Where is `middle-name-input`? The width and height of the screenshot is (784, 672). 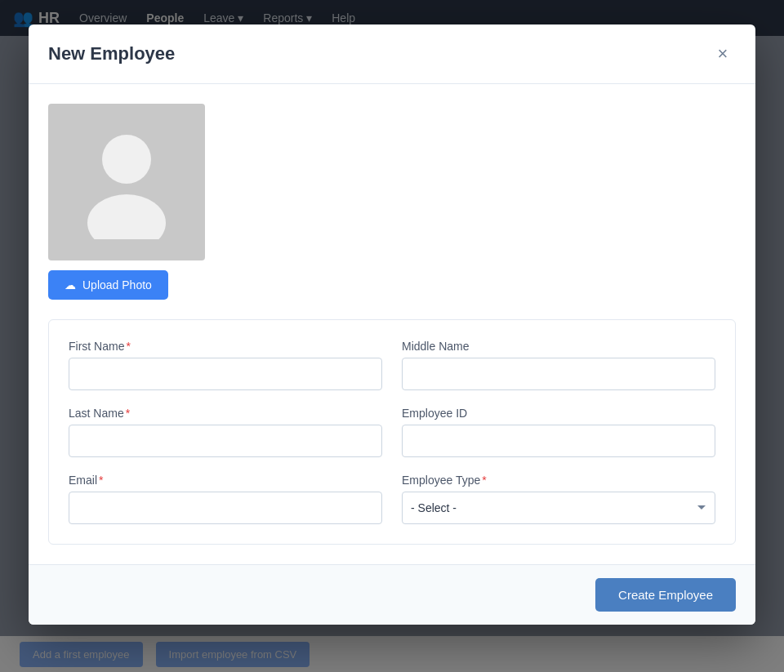 middle-name-input is located at coordinates (559, 374).